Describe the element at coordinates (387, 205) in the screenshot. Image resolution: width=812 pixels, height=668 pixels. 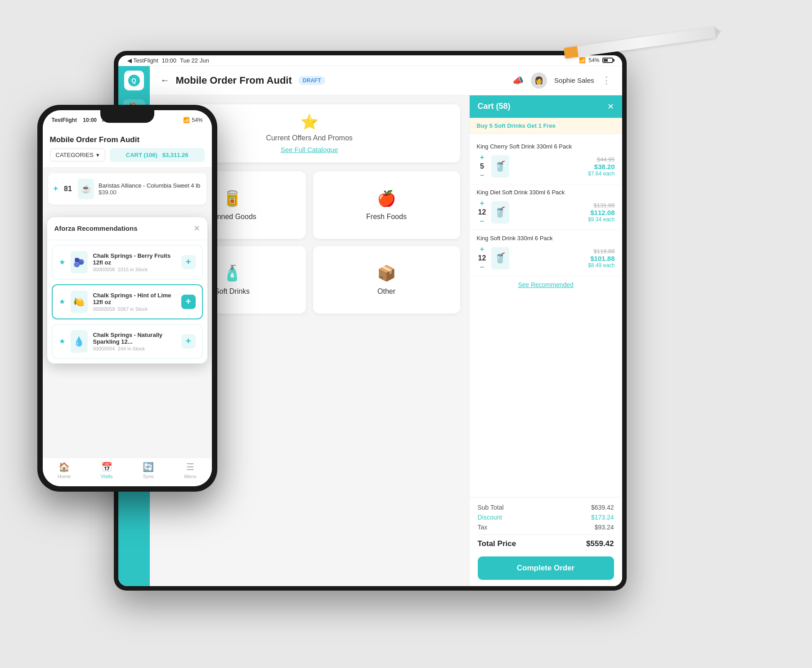
I see `category-fresh-foods: 🍎 Fresh Foods` at that location.